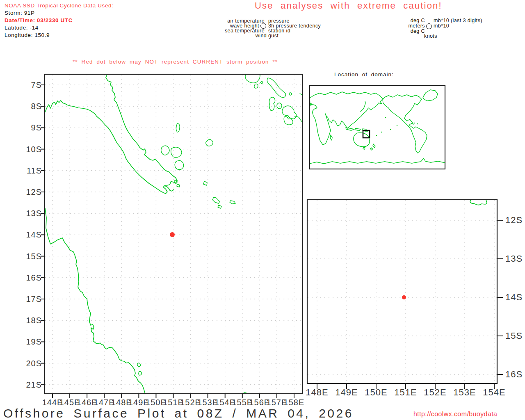  I want to click on hawaii-speck, so click(386, 118).